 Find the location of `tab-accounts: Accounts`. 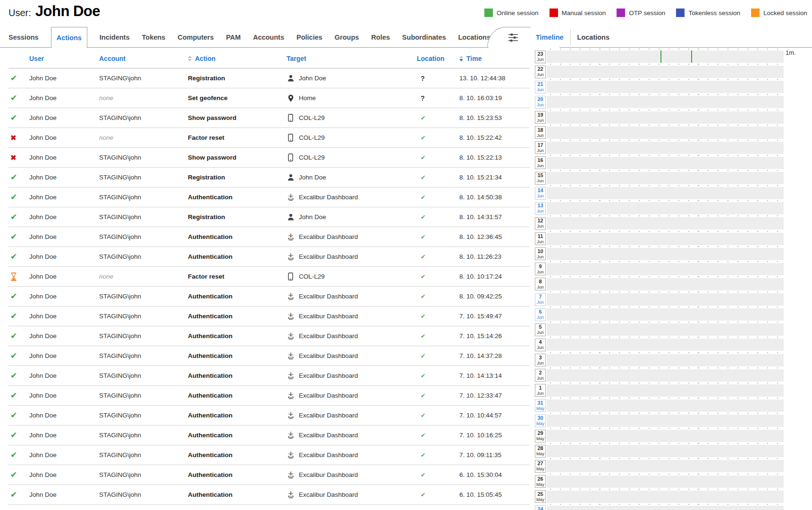

tab-accounts: Accounts is located at coordinates (269, 37).